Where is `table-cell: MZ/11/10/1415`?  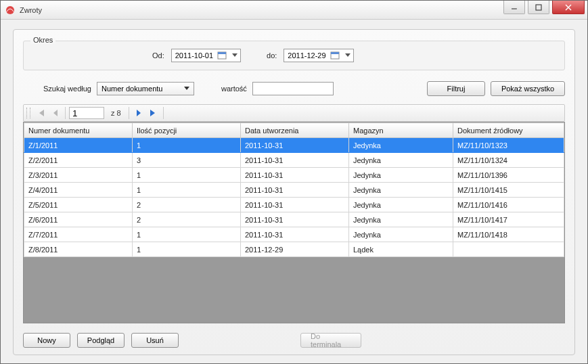
table-cell: MZ/11/10/1415 is located at coordinates (509, 190).